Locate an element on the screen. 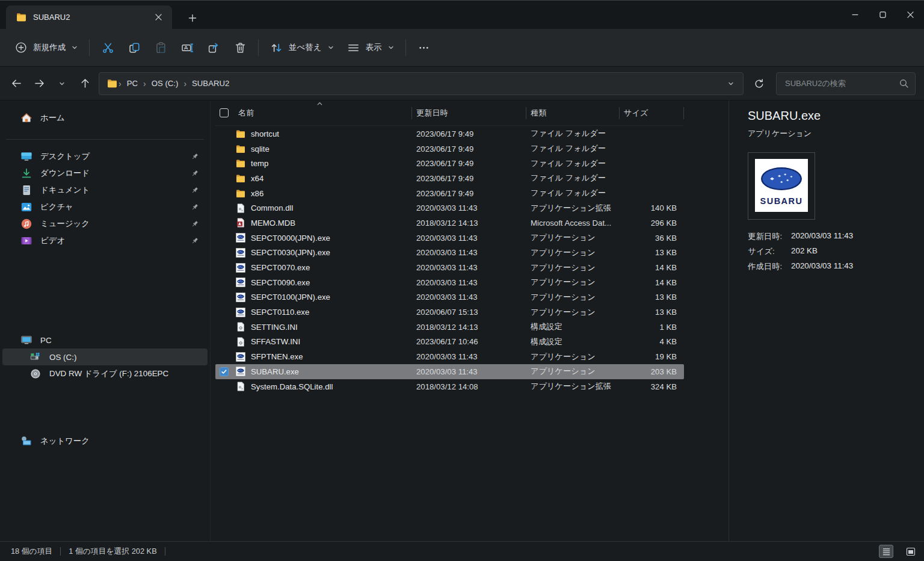  delete-icon is located at coordinates (241, 48).